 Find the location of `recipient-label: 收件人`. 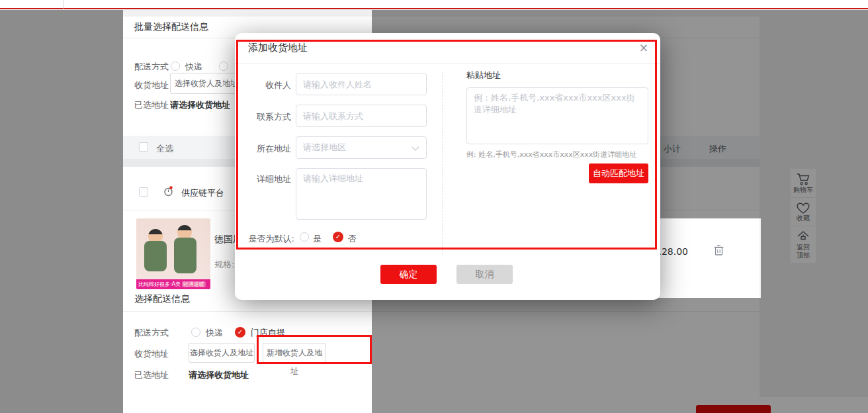

recipient-label: 收件人 is located at coordinates (270, 85).